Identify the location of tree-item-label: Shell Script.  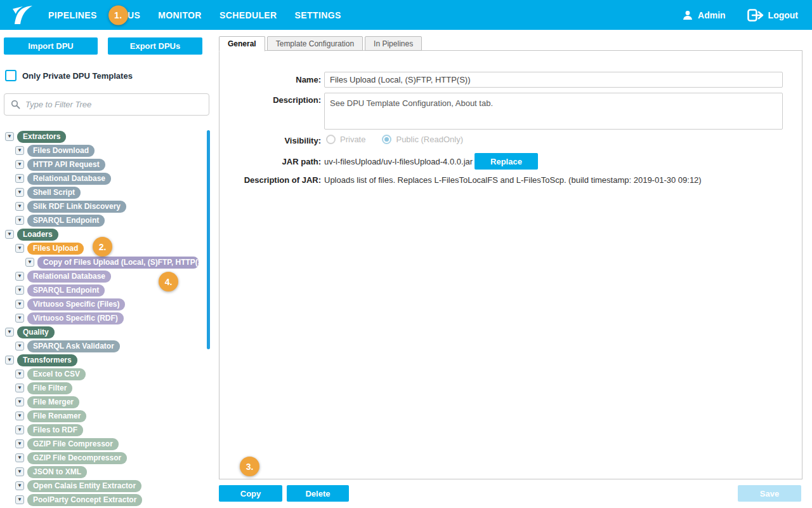
(54, 193).